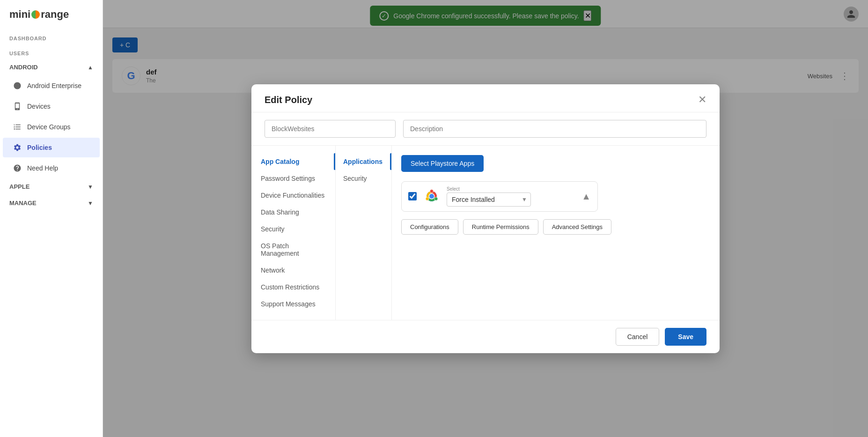  I want to click on manage-section-header: MANAGE ▼, so click(51, 203).